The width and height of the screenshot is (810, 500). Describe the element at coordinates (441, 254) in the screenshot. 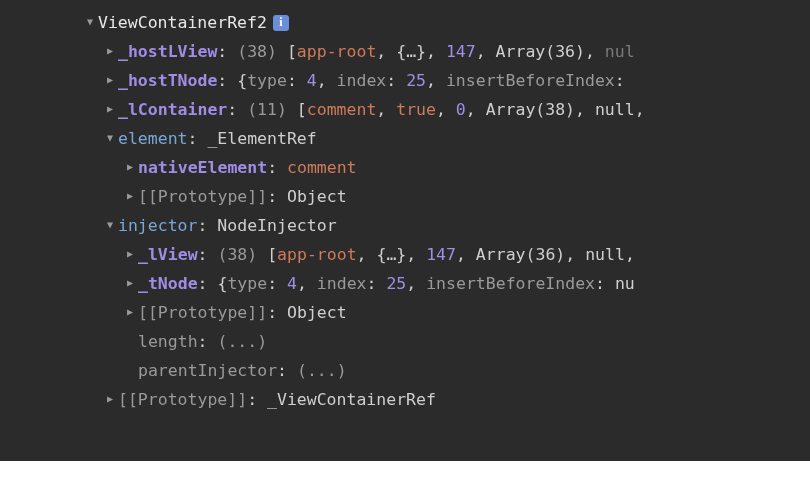

I see `val: 147` at that location.